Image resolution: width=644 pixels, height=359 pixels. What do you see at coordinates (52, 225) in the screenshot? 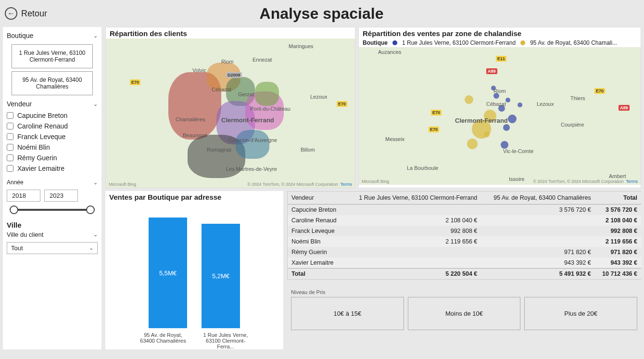
I see `ville-label: Ville` at bounding box center [52, 225].